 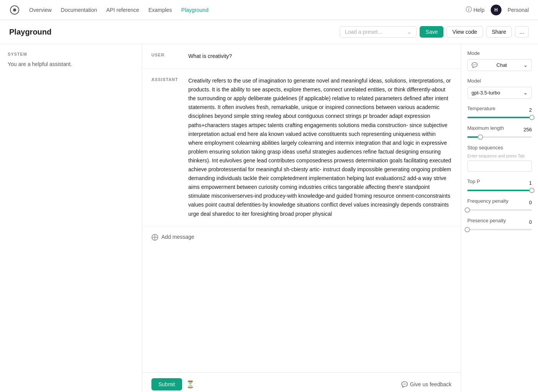 I want to click on temperature-label: Temperature, so click(x=481, y=108).